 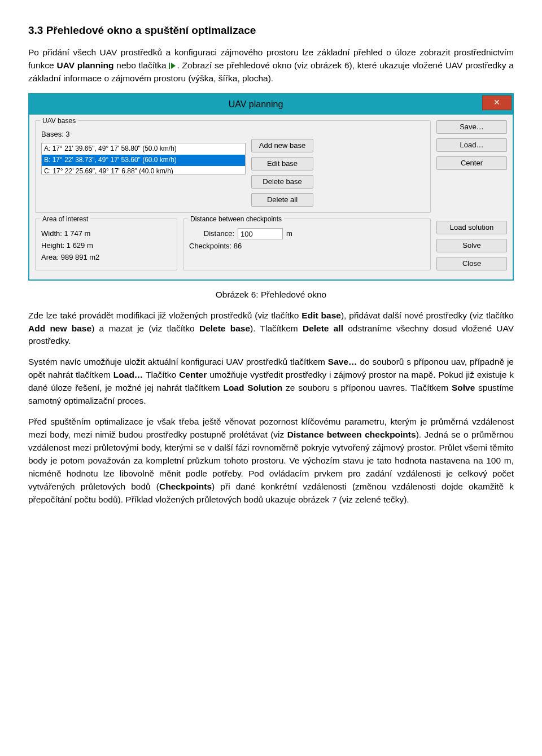 I want to click on bold-load: Load…, so click(x=129, y=375).